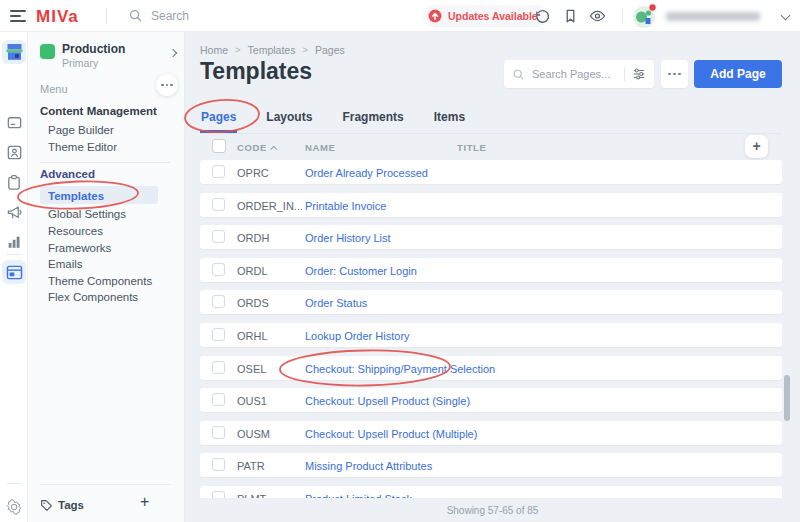 Image resolution: width=800 pixels, height=522 pixels. Describe the element at coordinates (756, 146) in the screenshot. I see `add-column-button: +` at that location.